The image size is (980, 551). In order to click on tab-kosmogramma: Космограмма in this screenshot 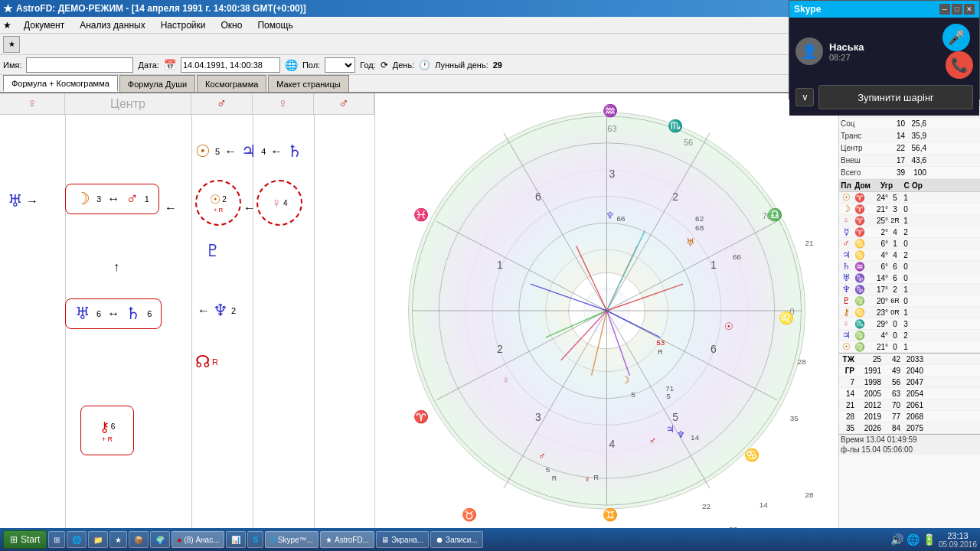, I will do `click(231, 83)`.